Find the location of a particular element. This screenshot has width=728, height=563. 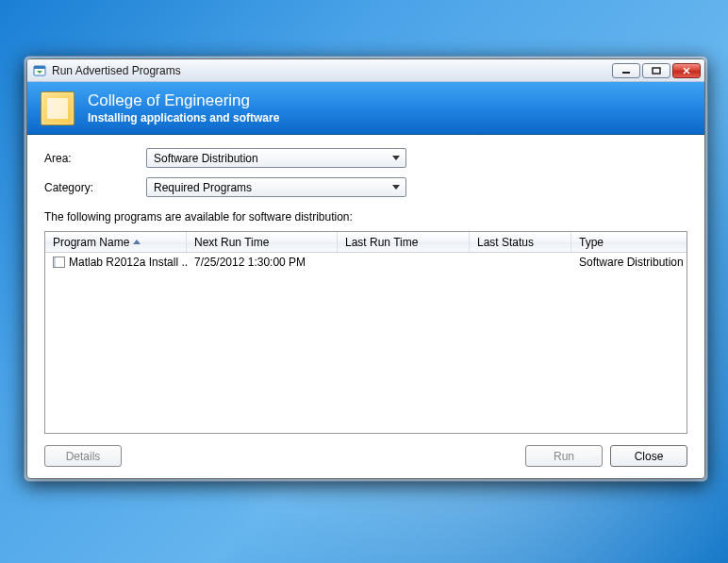

column-last-run: Last Run Time is located at coordinates (404, 241).